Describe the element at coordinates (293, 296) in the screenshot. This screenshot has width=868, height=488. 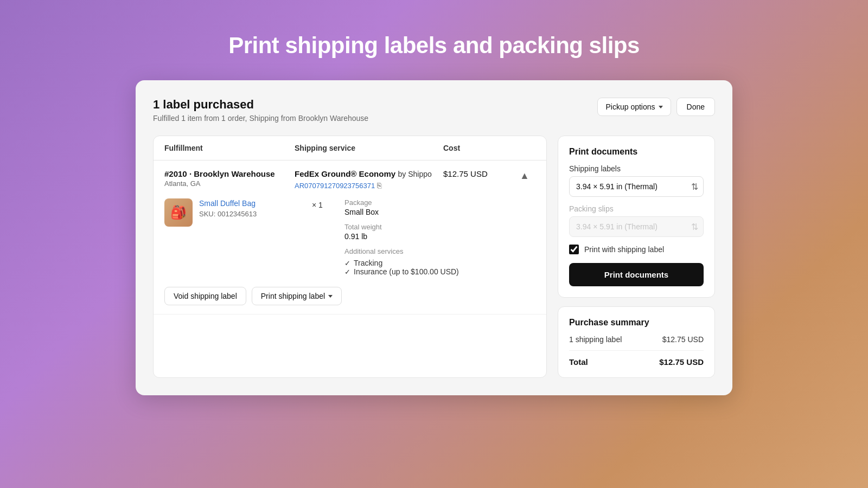
I see `print-label-text: Print shipping label` at that location.